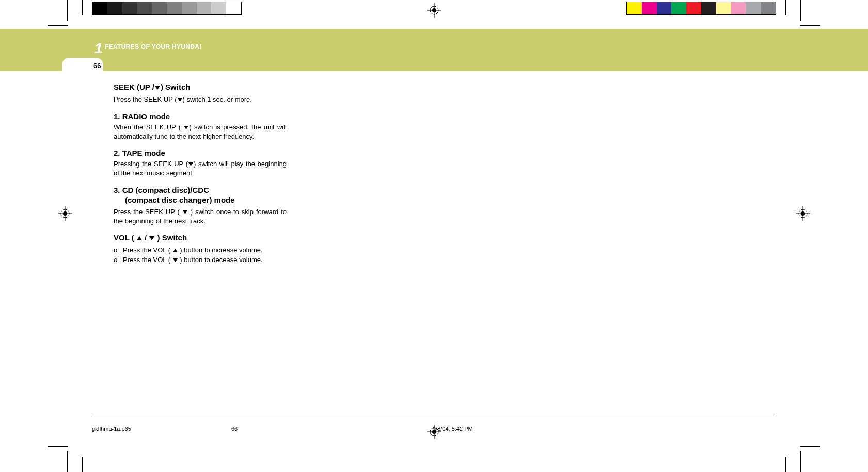 The height and width of the screenshot is (472, 868). I want to click on list-text: Press the VOL ( ) button to decease volu…, so click(204, 260).